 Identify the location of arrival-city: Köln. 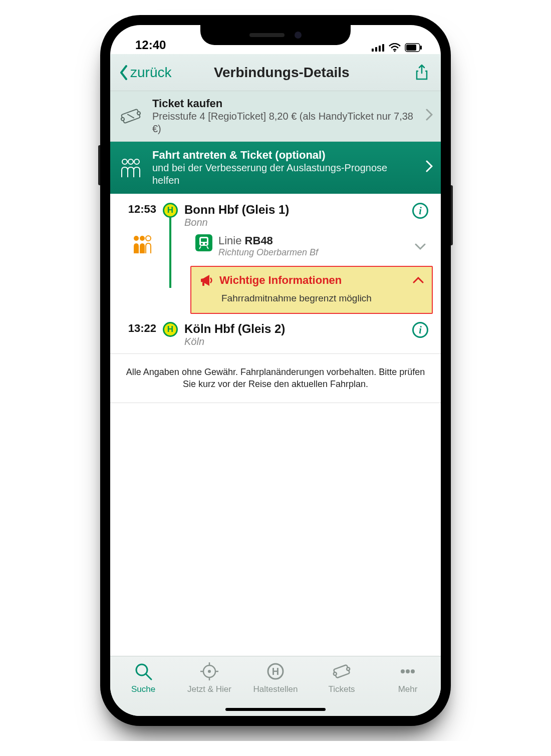
(296, 341).